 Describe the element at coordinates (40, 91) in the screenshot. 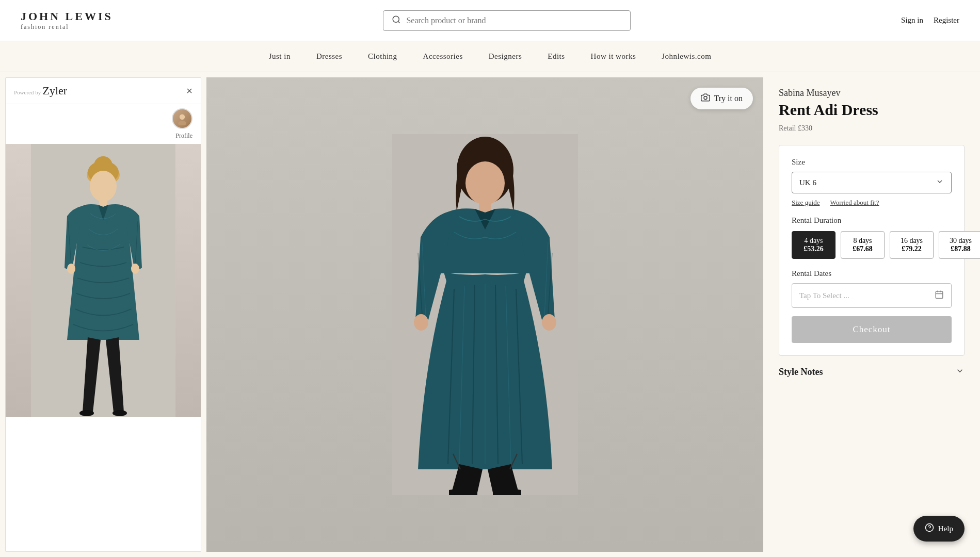

I see `zyler-brand: Powered by Zyler` at that location.